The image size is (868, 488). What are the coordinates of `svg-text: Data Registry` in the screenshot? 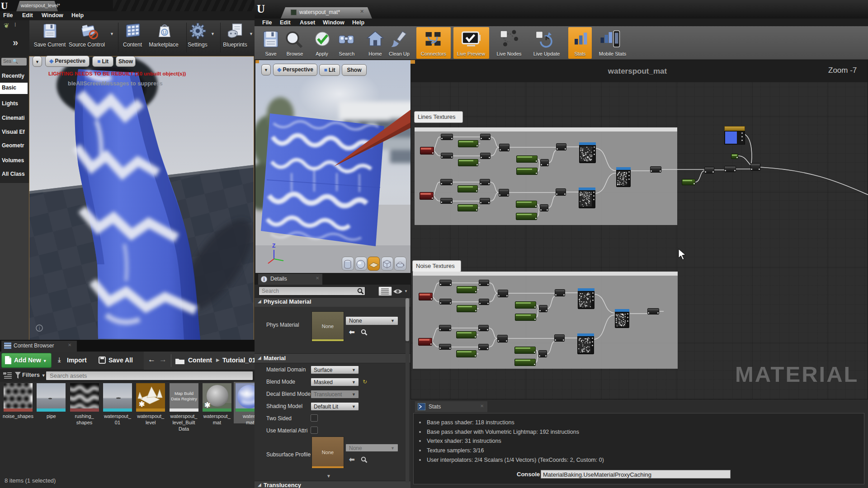 It's located at (184, 399).